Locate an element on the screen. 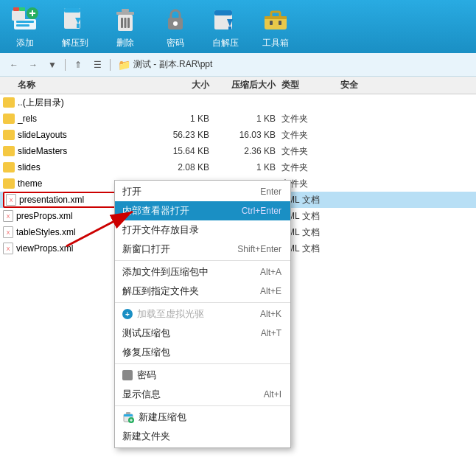 The image size is (476, 460). delete-icon is located at coordinates (125, 19).